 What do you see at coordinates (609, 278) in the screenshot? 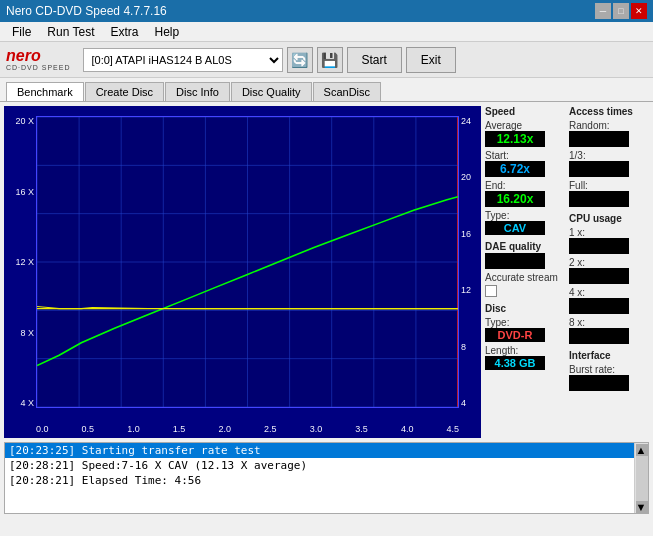
I see `cpu-section: CPU usage 1 x: 2 x: 4 x: 8 x:` at bounding box center [609, 278].